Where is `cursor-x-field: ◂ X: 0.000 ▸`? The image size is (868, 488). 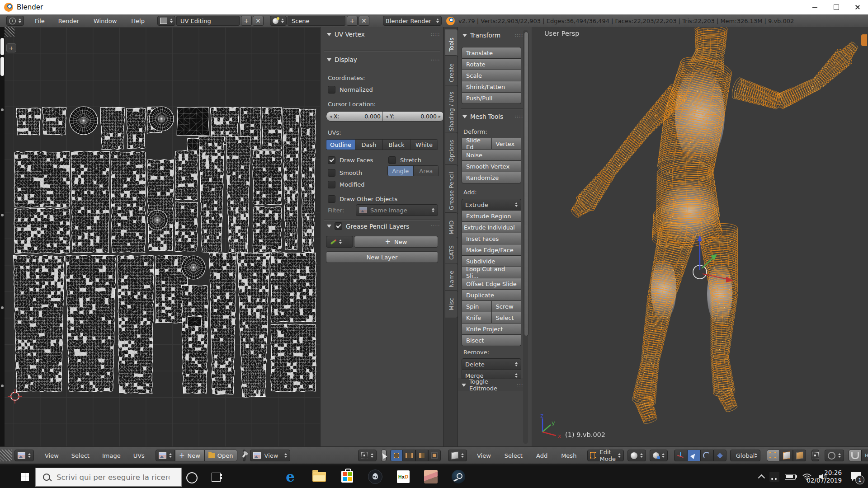
cursor-x-field: ◂ X: 0.000 ▸ is located at coordinates (357, 117).